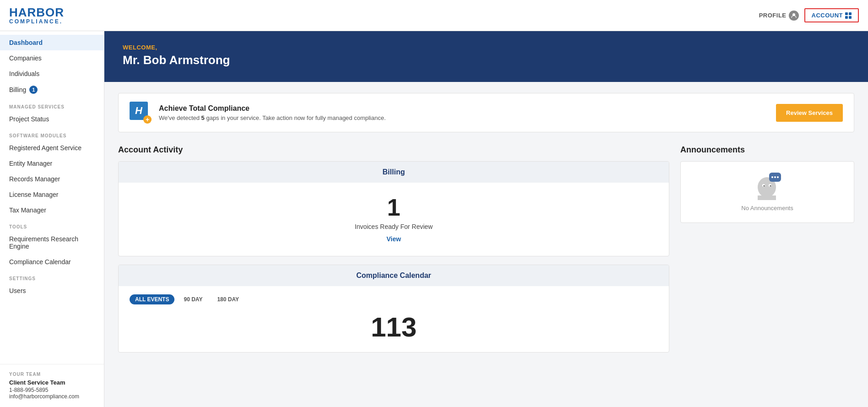 Image resolution: width=868 pixels, height=407 pixels. What do you see at coordinates (52, 383) in the screenshot?
I see `team-name: Client Service Team` at bounding box center [52, 383].